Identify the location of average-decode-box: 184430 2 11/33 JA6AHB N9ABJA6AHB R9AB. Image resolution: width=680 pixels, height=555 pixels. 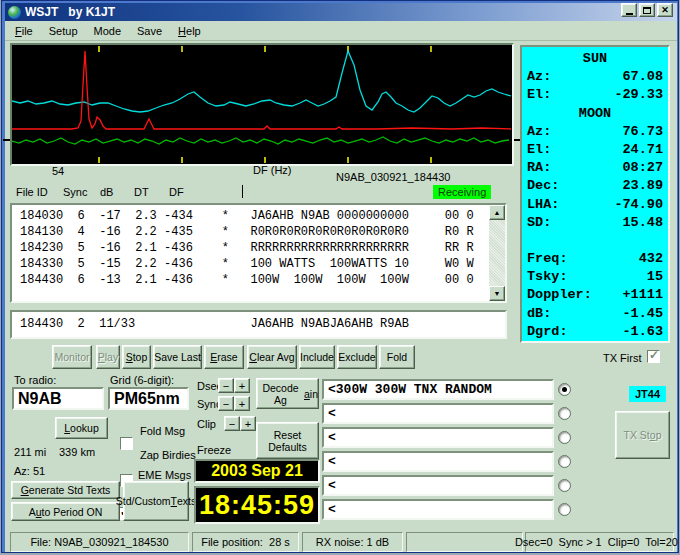
(258, 324).